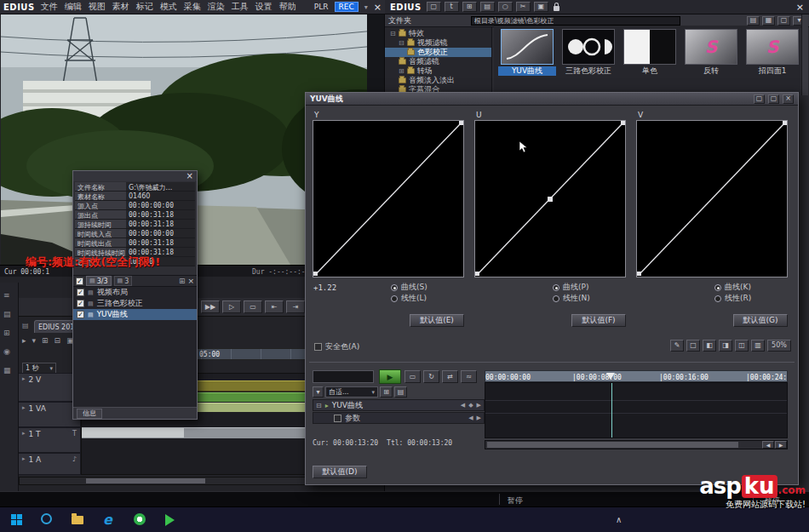 The width and height of the screenshot is (809, 532). I want to click on scroll-right-icon: ▶, so click(781, 444).